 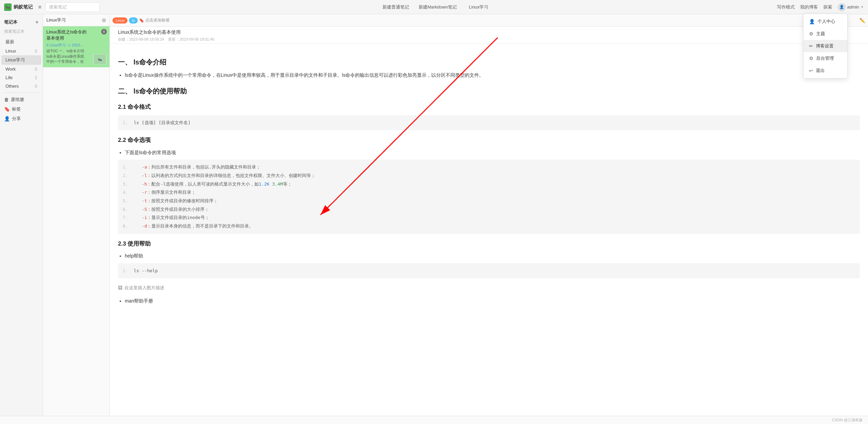 I want to click on explore-button: 探索, so click(x=828, y=7).